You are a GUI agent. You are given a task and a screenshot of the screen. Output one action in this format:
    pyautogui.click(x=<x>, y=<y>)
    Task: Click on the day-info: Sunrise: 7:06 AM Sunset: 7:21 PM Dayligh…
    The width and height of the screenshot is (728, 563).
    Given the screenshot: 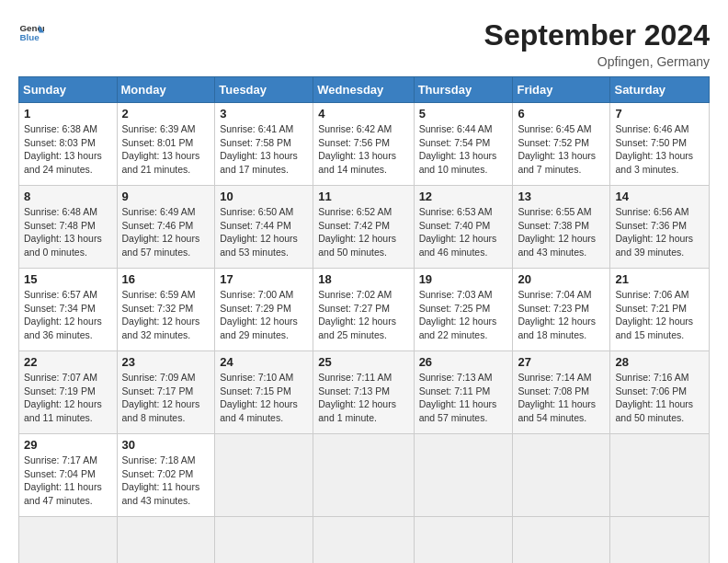 What is the action you would take?
    pyautogui.click(x=660, y=315)
    